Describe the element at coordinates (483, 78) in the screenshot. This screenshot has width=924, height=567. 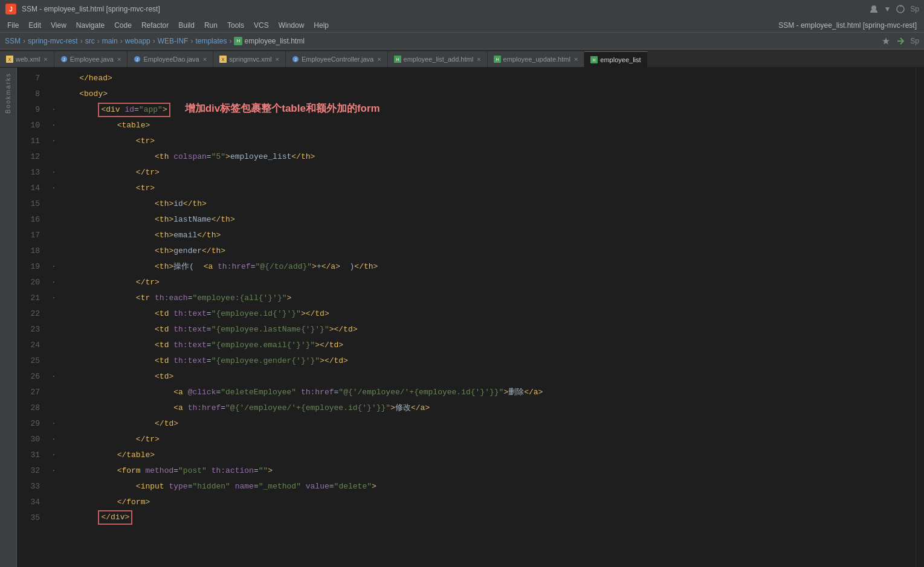
I see `code-line: </head>` at that location.